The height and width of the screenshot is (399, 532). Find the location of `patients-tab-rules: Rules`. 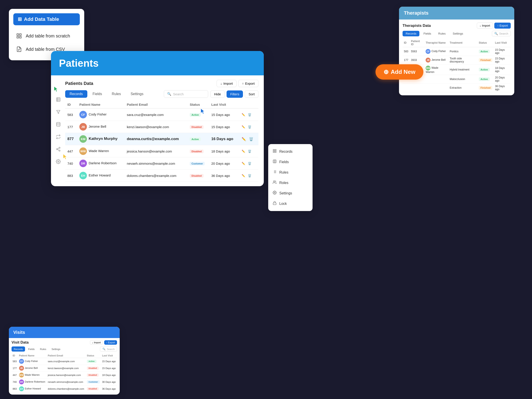

patients-tab-rules: Rules is located at coordinates (116, 94).